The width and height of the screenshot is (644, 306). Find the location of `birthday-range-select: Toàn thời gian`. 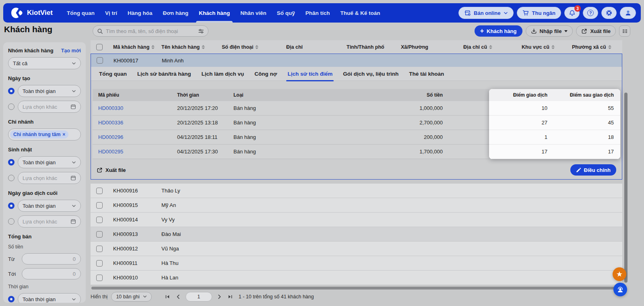

birthday-range-select: Toàn thời gian is located at coordinates (49, 162).